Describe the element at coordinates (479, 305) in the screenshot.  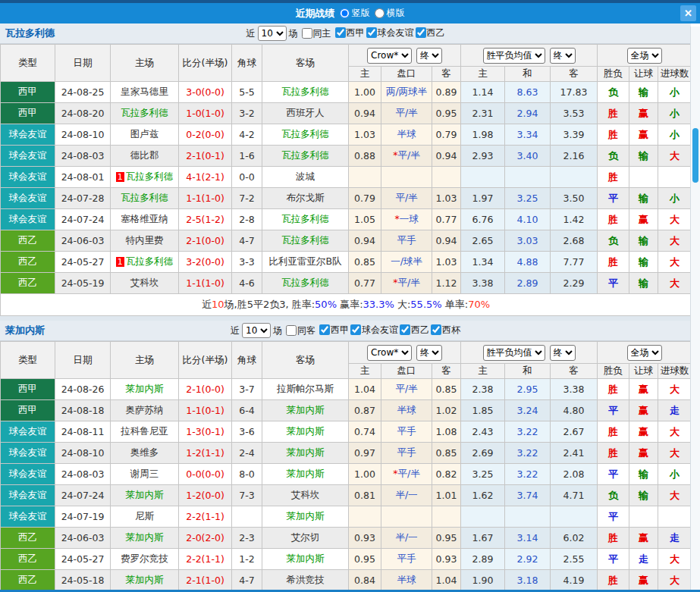
I see `summary-segment: 70%` at that location.